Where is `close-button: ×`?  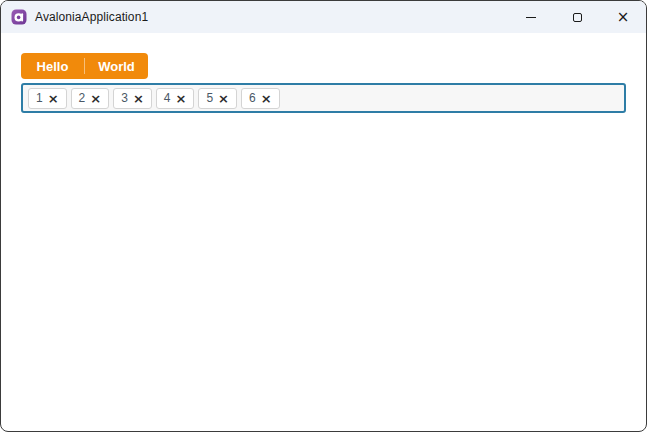 close-button: × is located at coordinates (623, 17).